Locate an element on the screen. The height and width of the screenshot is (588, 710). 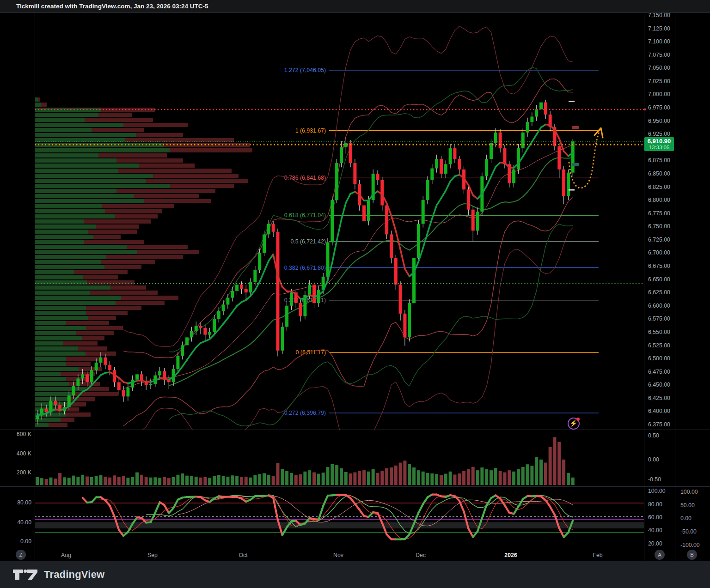
svg-text: 6,675.00 is located at coordinates (659, 266).